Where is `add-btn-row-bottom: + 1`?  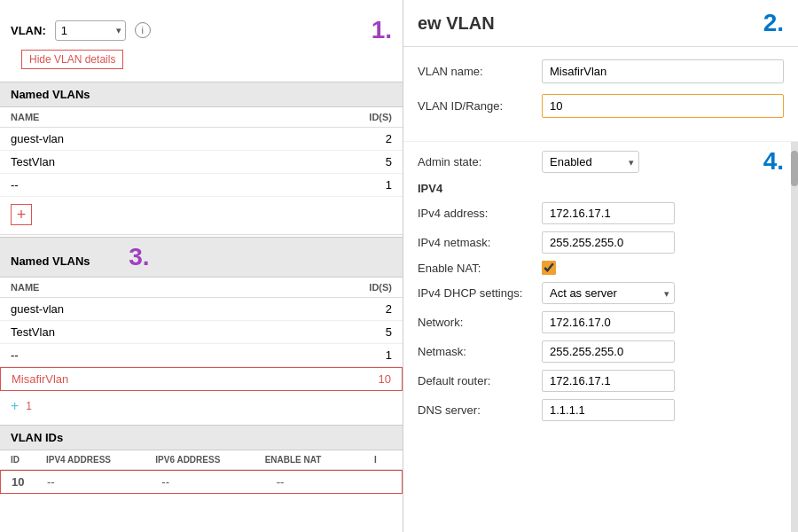 add-btn-row-bottom: + 1 is located at coordinates (201, 406).